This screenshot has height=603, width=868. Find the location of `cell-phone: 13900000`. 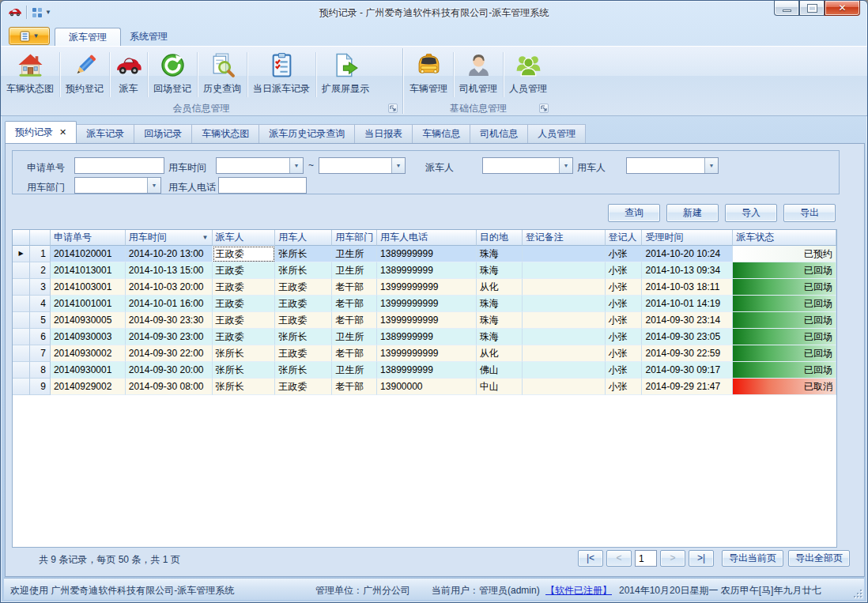

cell-phone: 13900000 is located at coordinates (427, 387).